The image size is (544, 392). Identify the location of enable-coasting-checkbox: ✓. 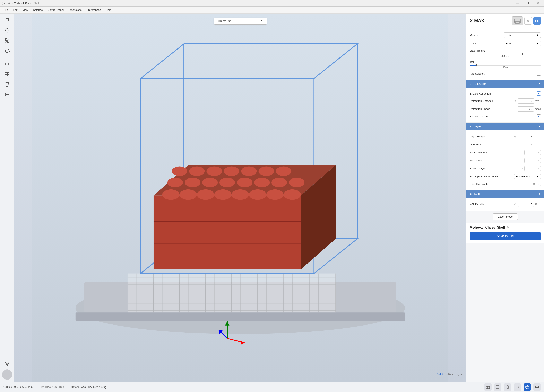
(539, 117).